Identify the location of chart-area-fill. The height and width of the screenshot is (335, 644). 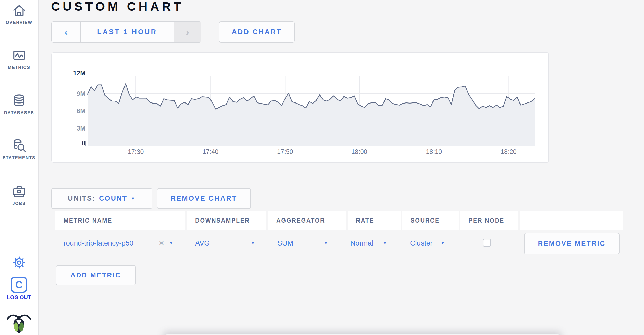
(311, 115).